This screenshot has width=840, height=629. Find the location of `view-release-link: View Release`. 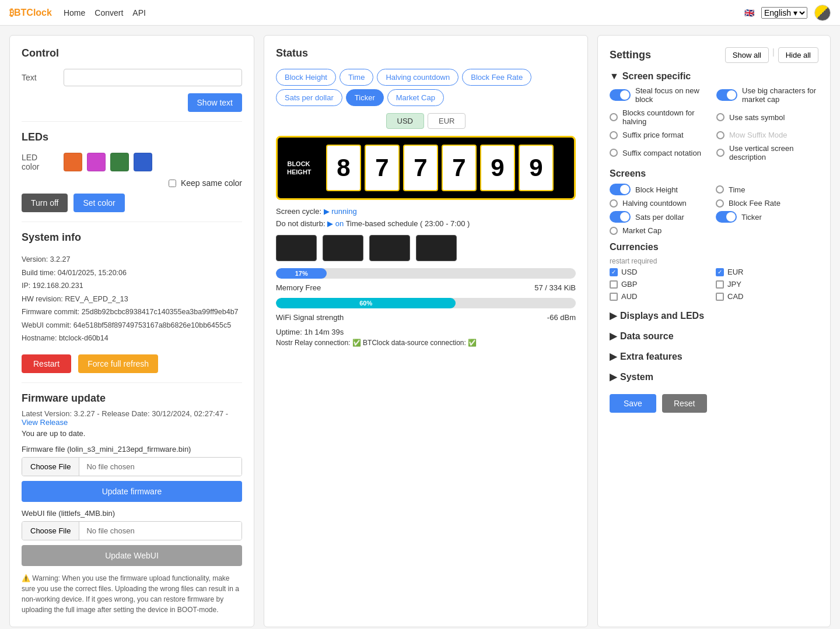

view-release-link: View Release is located at coordinates (44, 422).